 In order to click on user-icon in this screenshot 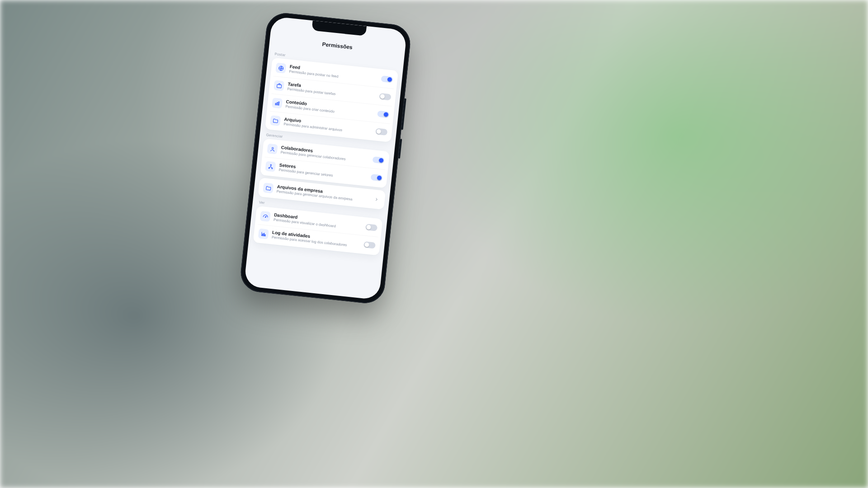, I will do `click(272, 149)`.